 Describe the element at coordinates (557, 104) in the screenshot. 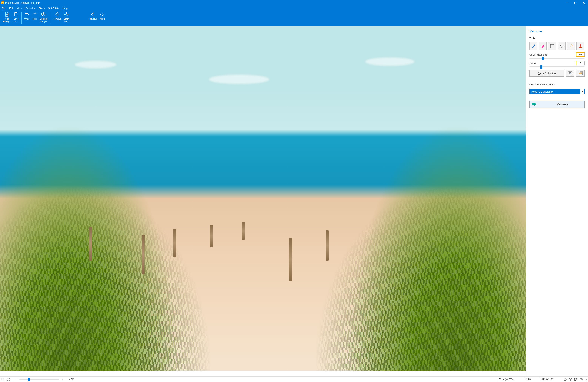

I see `remove-action-button: Remove` at that location.